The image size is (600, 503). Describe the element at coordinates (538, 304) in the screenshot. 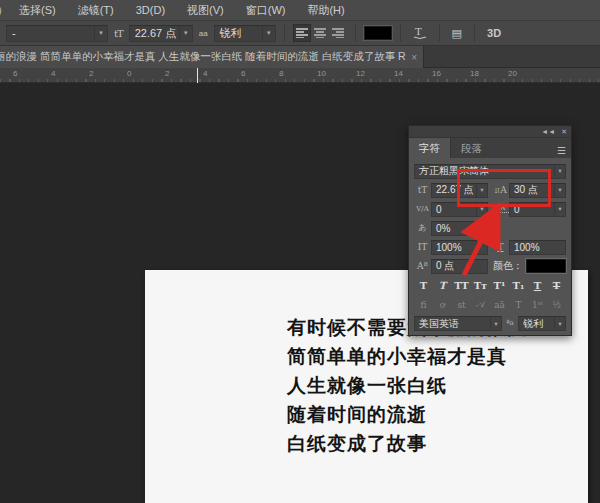

I see `ordinals-button: 1ˢᵗ` at that location.